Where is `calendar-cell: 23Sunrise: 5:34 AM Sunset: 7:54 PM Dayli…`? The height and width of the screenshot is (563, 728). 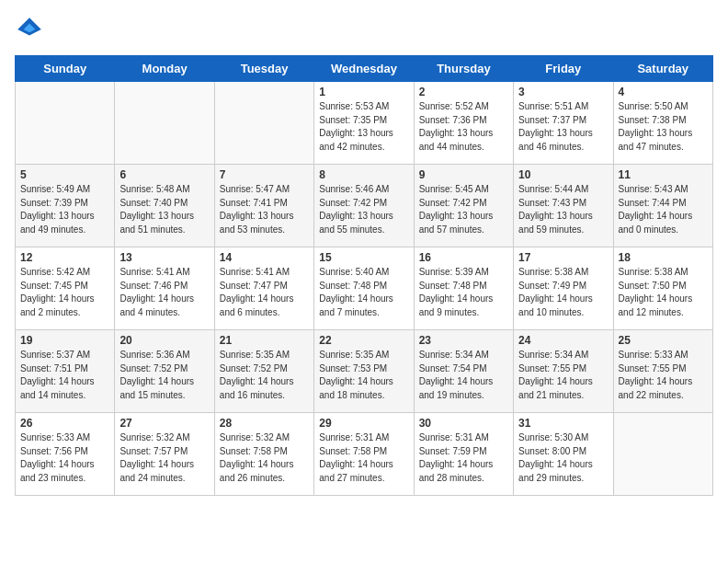
calendar-cell: 23Sunrise: 5:34 AM Sunset: 7:54 PM Dayli… is located at coordinates (463, 372).